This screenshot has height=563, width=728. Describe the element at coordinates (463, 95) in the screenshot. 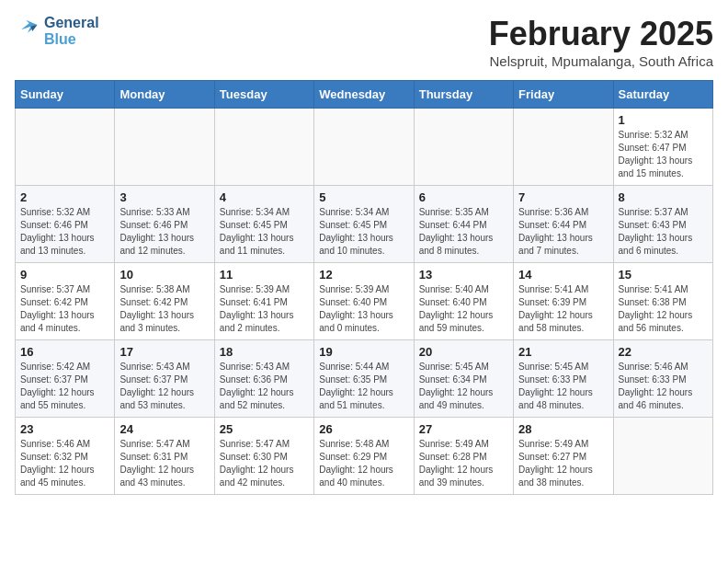

I see `weekday-header-thursday: Thursday` at that location.